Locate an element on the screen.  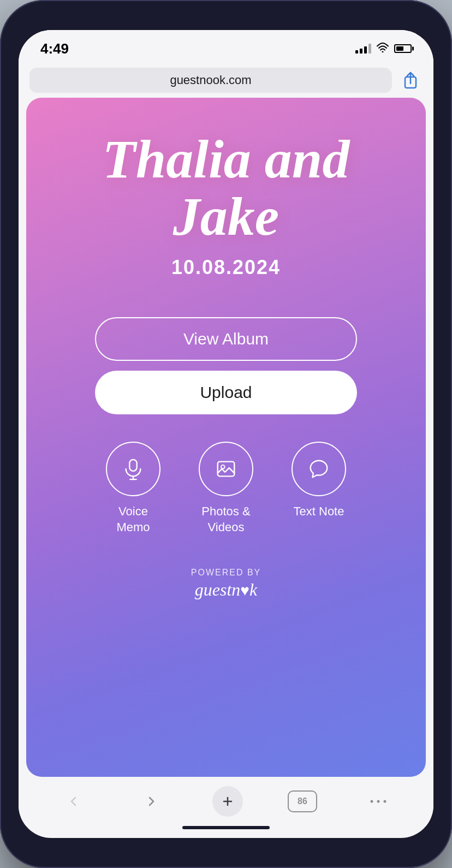
wifi-icon is located at coordinates (383, 49).